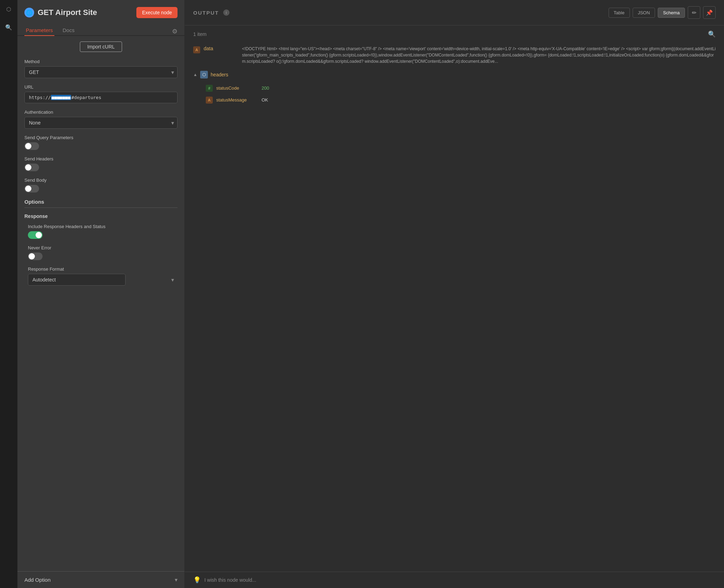 This screenshot has height=588, width=724. I want to click on add-option-chevron-icon: ▾, so click(176, 580).